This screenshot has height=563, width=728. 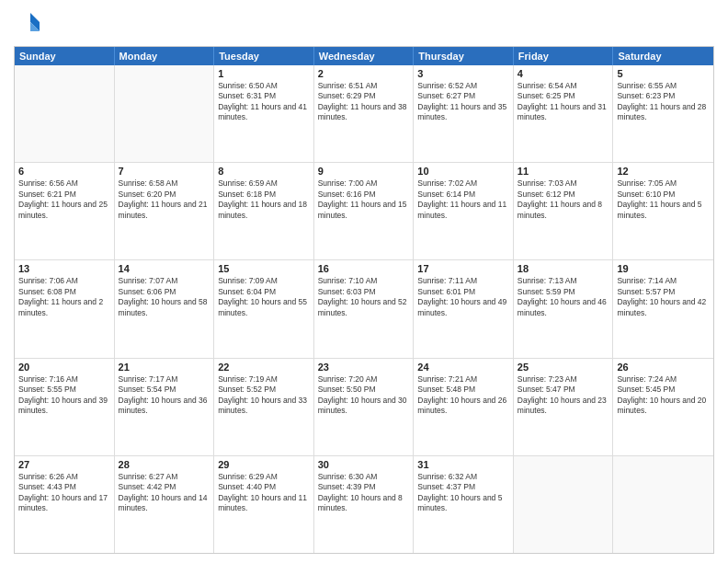 I want to click on cell-info: Sunrise: 6:52 AM Sunset: 6:27 PM Dayligh…, so click(x=463, y=102).